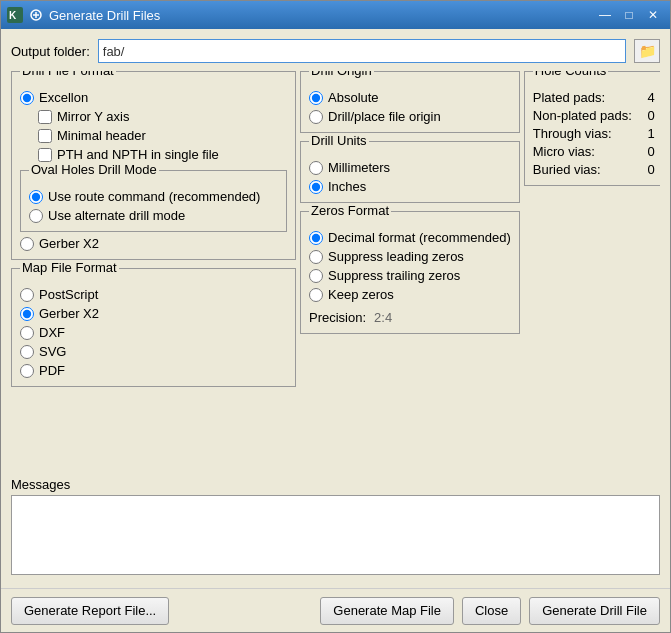 The height and width of the screenshot is (633, 671). What do you see at coordinates (84, 15) in the screenshot?
I see `title-bar-left: K Generate Drill Files` at bounding box center [84, 15].